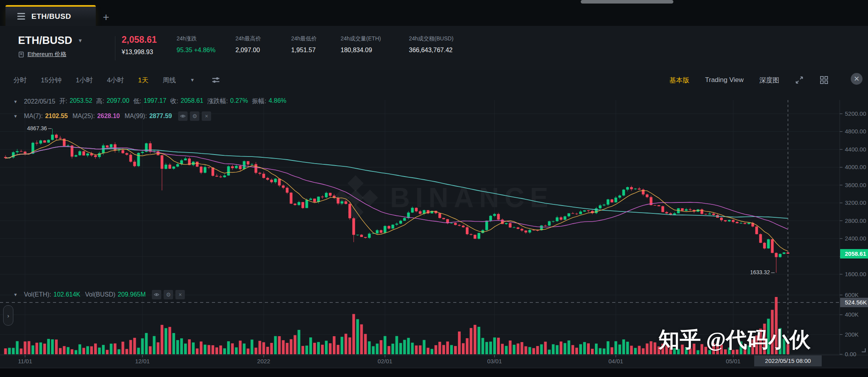  Describe the element at coordinates (788, 361) in the screenshot. I see `svg-text: 2022/05/15 08:00` at that location.